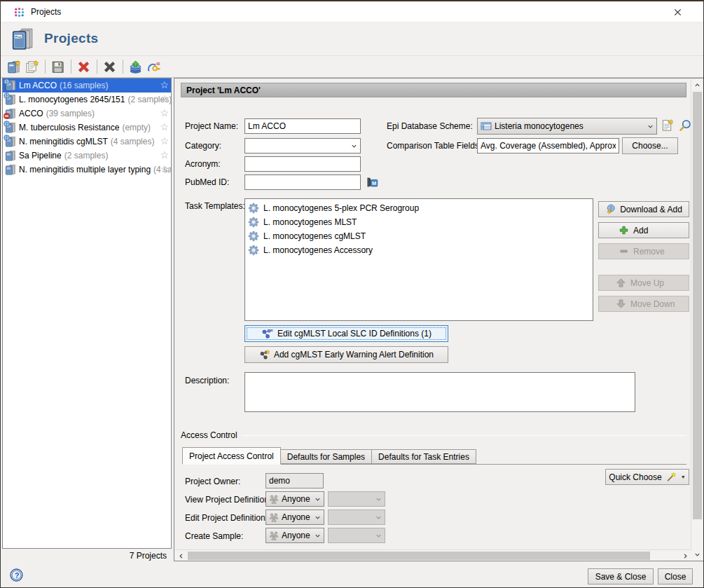 This screenshot has width=704, height=588. What do you see at coordinates (84, 86) in the screenshot?
I see `project-count-label: (16 samples)` at bounding box center [84, 86].